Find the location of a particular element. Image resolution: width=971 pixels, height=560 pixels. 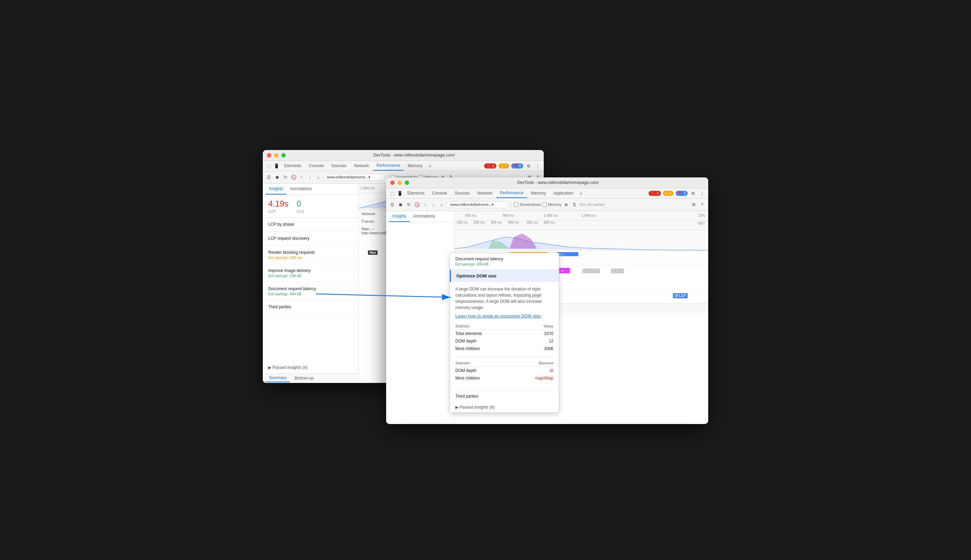

insight-image-delivery-back: Improve image delivery Est savings: 239 … is located at coordinates (311, 273).